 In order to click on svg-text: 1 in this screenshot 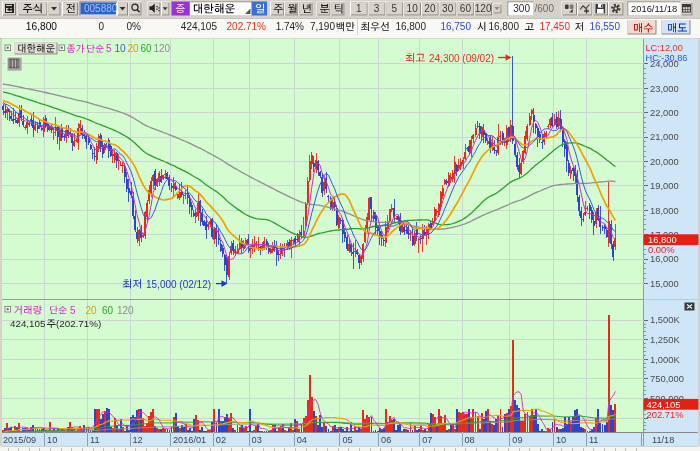, I will do `click(359, 8)`.